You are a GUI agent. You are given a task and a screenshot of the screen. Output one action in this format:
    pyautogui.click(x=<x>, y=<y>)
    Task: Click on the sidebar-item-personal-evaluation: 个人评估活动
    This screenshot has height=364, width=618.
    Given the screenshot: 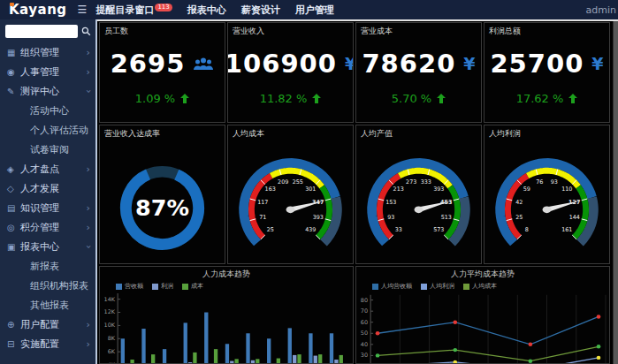 What is the action you would take?
    pyautogui.click(x=48, y=130)
    